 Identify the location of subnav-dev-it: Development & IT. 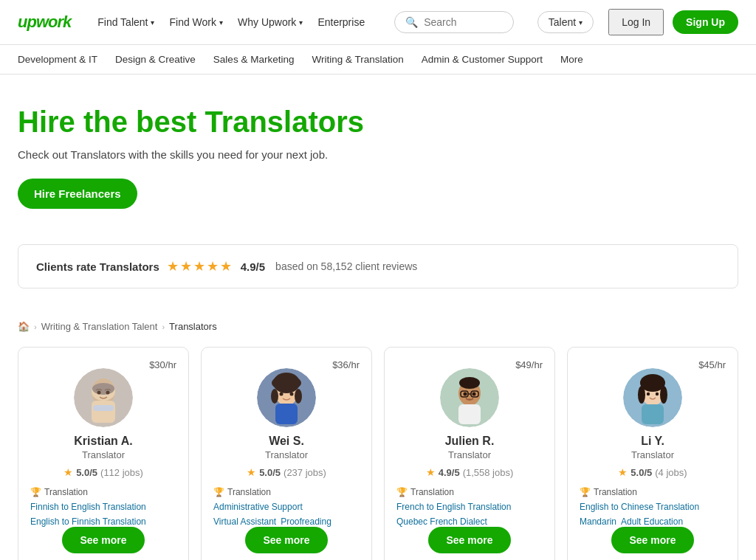
(58, 59).